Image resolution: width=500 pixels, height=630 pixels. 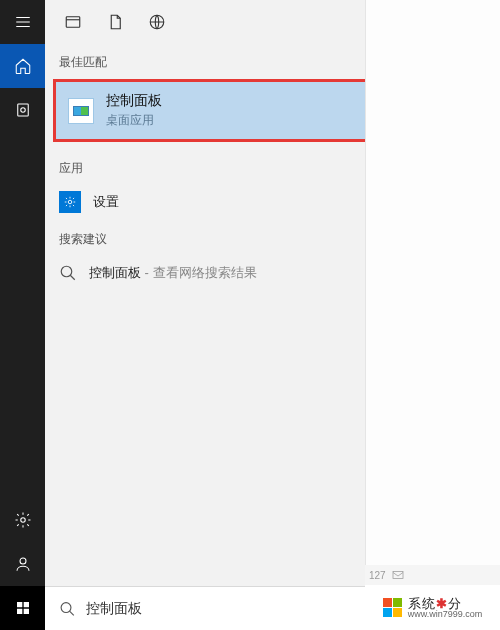 What do you see at coordinates (480, 273) in the screenshot?
I see `chevron-right-icon` at bounding box center [480, 273].